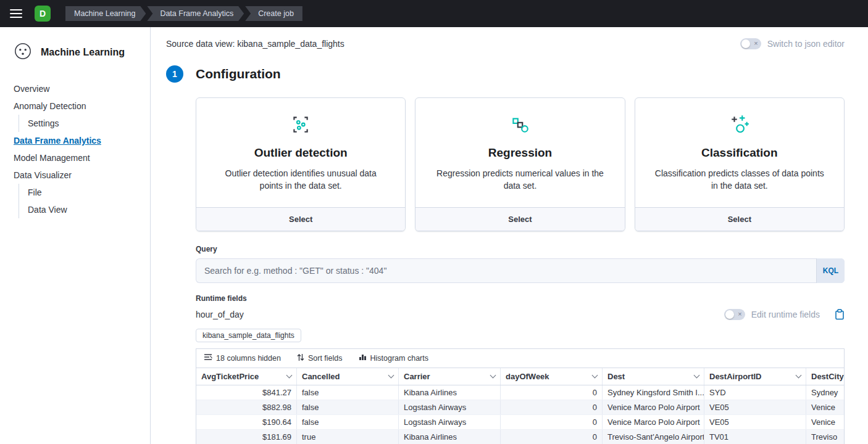 This screenshot has width=868, height=444. Describe the element at coordinates (16, 14) in the screenshot. I see `menu-icon` at that location.